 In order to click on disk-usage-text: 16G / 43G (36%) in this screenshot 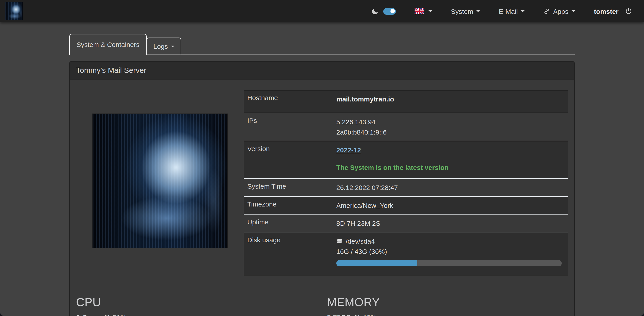, I will do `click(449, 251)`.